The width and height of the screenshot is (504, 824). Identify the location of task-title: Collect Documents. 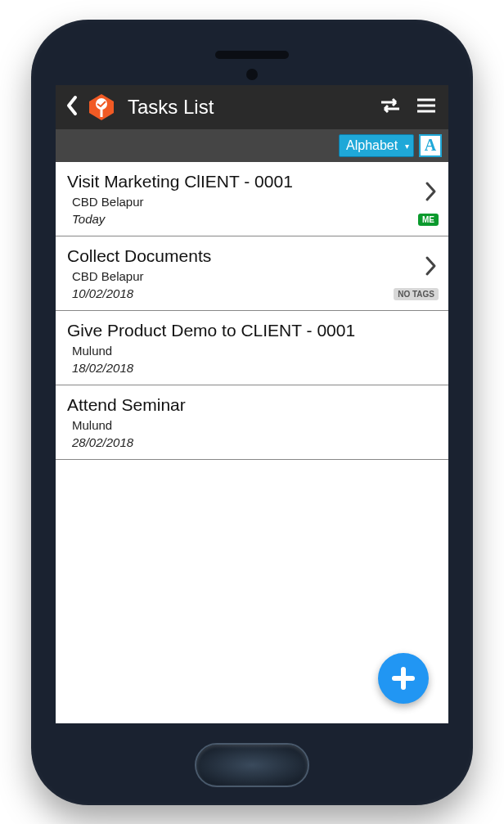
(252, 256).